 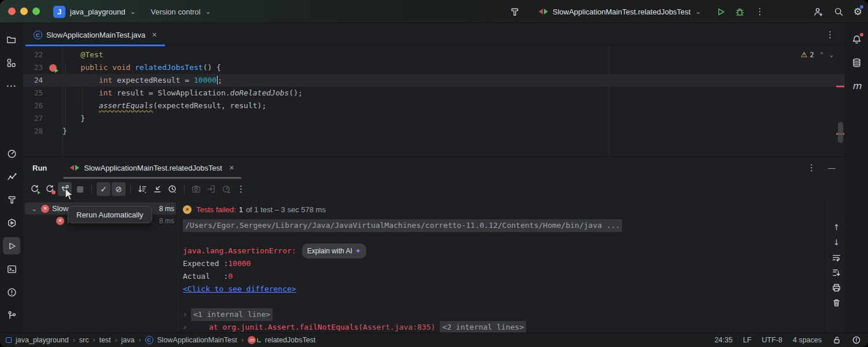 I want to click on more-tool-windows-icon: ⋯, so click(x=12, y=86).